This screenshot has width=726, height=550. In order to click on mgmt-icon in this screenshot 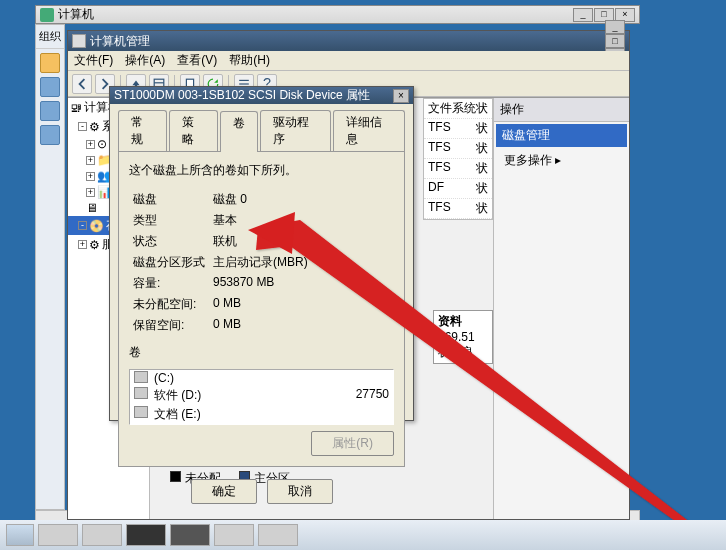, I will do `click(79, 41)`.